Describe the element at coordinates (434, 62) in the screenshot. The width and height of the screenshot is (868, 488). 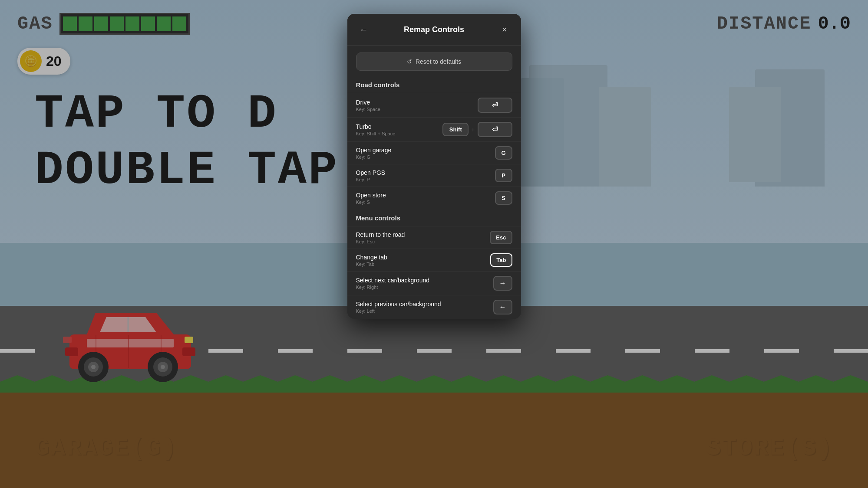
I see `reset-defaults-button: ↺ Reset to defaults` at that location.